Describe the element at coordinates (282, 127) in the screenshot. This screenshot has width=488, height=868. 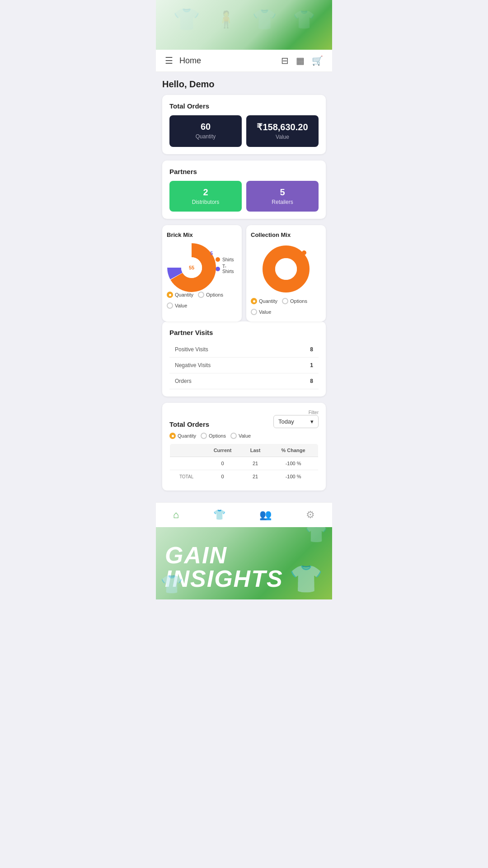
I see `order-value: ₹158,630.20` at that location.